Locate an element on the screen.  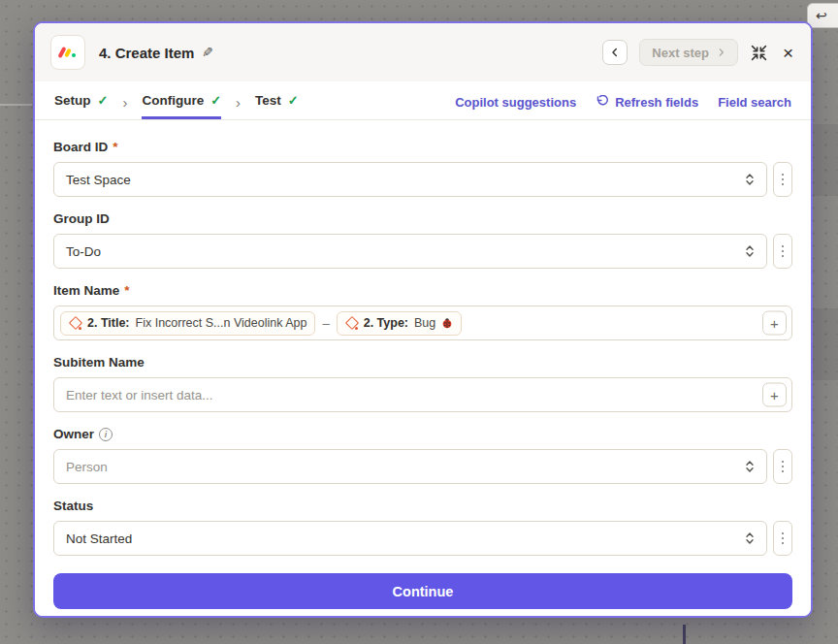
close-icon: × is located at coordinates (788, 52).